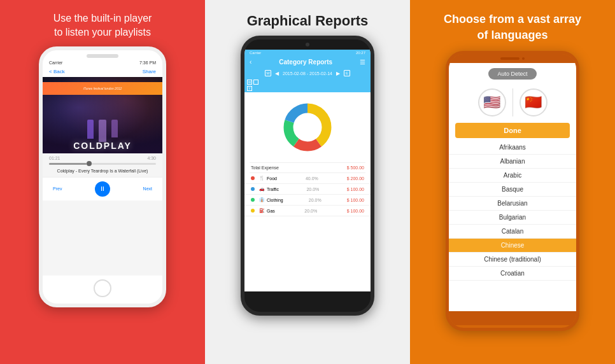 This screenshot has width=615, height=364. Describe the element at coordinates (512, 59) in the screenshot. I see `phone3-top-bar` at that location.